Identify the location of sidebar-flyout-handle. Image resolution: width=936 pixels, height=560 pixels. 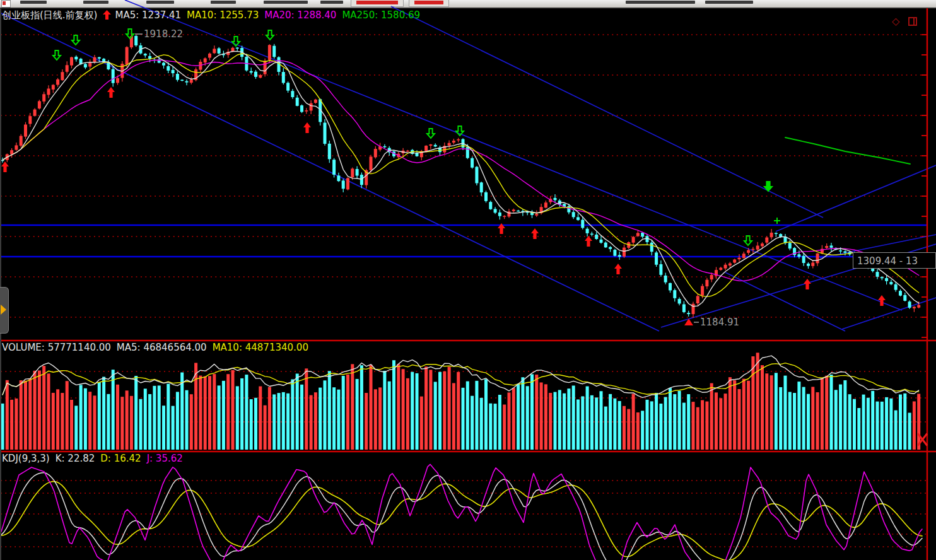
(4, 310).